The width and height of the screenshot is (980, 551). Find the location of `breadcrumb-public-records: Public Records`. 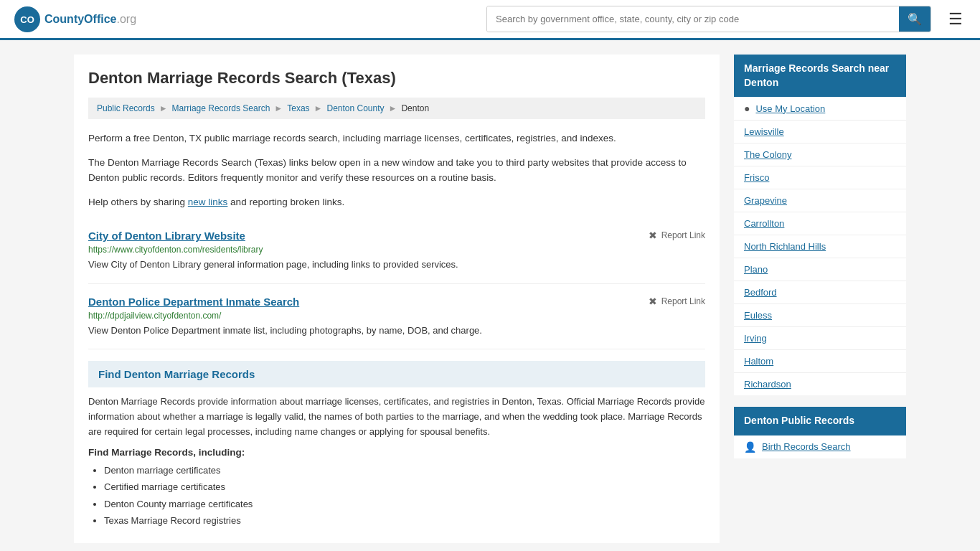

breadcrumb-public-records: Public Records is located at coordinates (126, 108).